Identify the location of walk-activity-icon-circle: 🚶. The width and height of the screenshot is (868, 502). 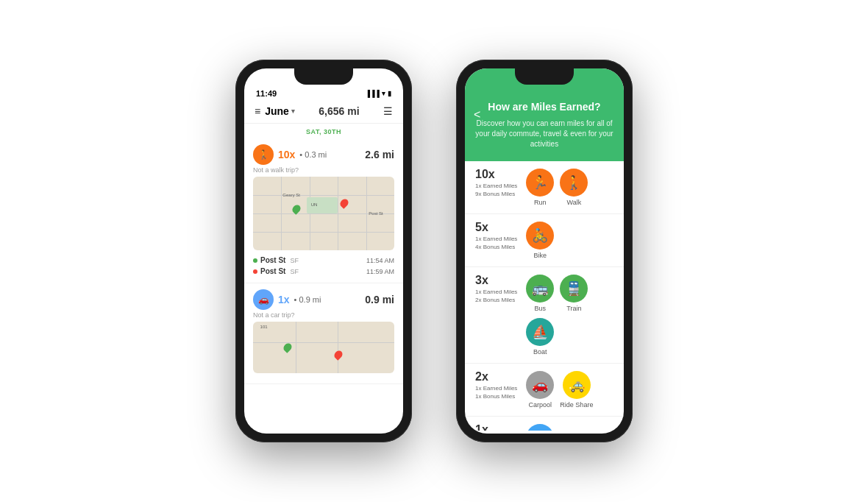
(574, 183).